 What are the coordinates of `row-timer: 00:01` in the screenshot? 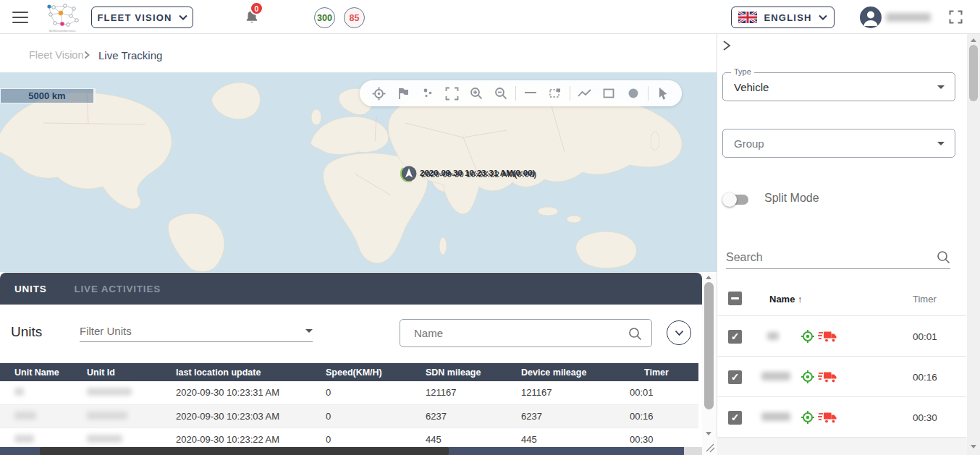 It's located at (925, 337).